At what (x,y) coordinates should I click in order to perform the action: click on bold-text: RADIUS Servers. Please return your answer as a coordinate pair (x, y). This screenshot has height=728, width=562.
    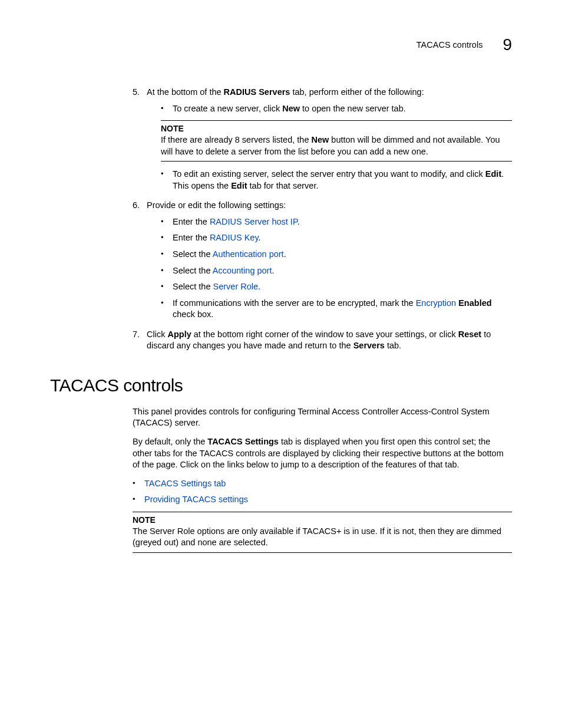
    Looking at the image, I should click on (257, 92).